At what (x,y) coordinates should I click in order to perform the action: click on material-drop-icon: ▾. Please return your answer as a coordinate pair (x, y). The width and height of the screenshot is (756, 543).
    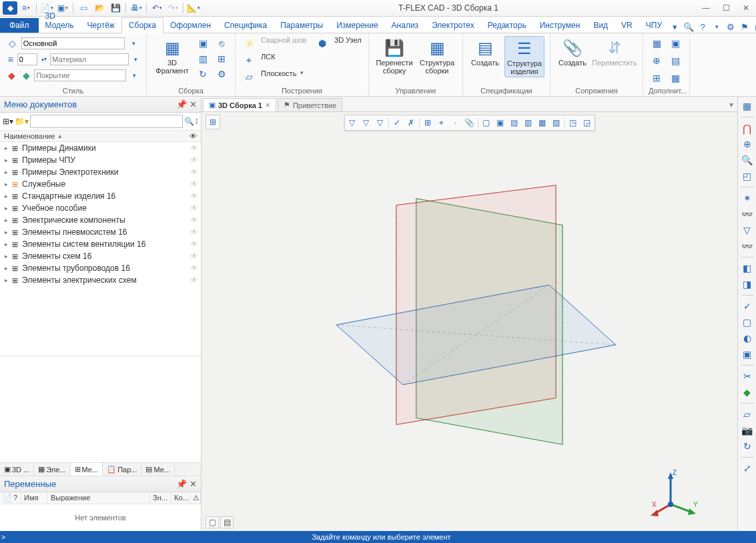
    Looking at the image, I should click on (135, 59).